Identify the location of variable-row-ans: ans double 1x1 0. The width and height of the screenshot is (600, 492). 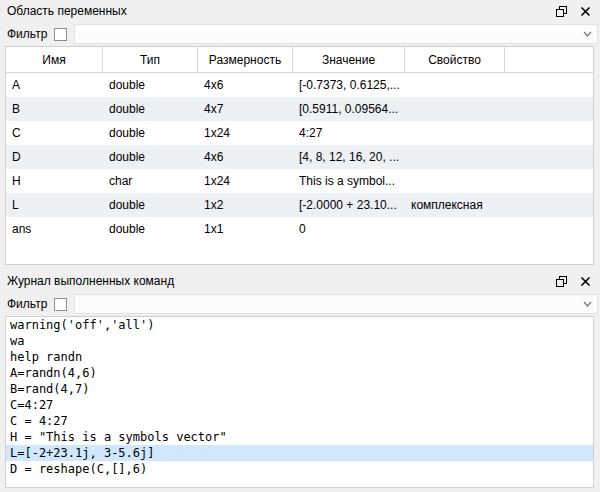
(300, 229).